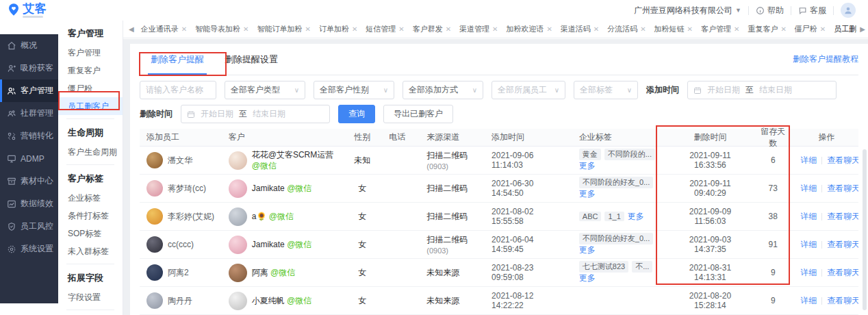  Describe the element at coordinates (131, 29) in the screenshot. I see `tabs-scroll-left-icon: ◀` at that location.